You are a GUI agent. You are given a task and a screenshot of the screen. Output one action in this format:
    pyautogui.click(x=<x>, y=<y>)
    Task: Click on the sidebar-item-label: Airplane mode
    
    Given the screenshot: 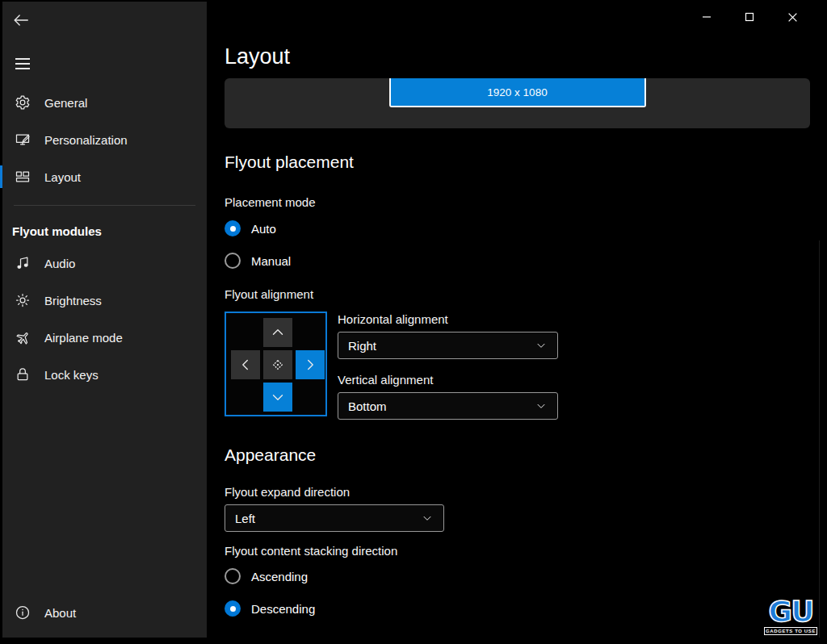 What is the action you would take?
    pyautogui.click(x=84, y=337)
    